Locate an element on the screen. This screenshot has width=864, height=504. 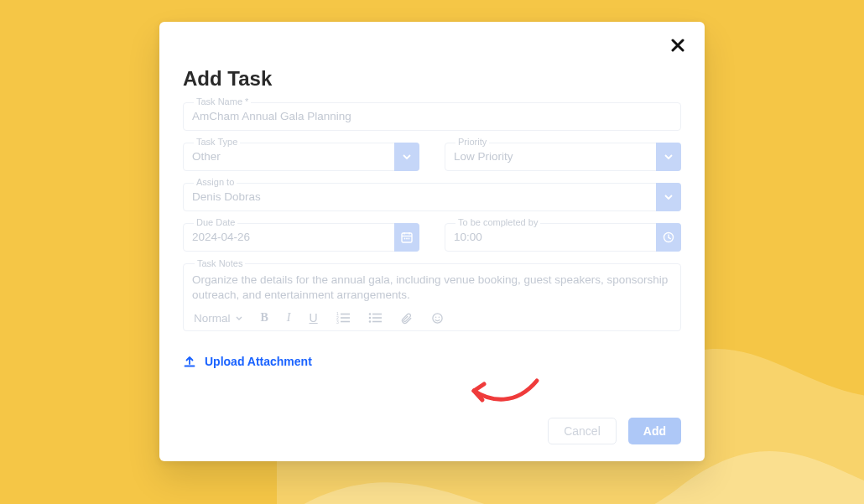
task-name-input: AmCham Annual Gala Planning is located at coordinates (432, 117).